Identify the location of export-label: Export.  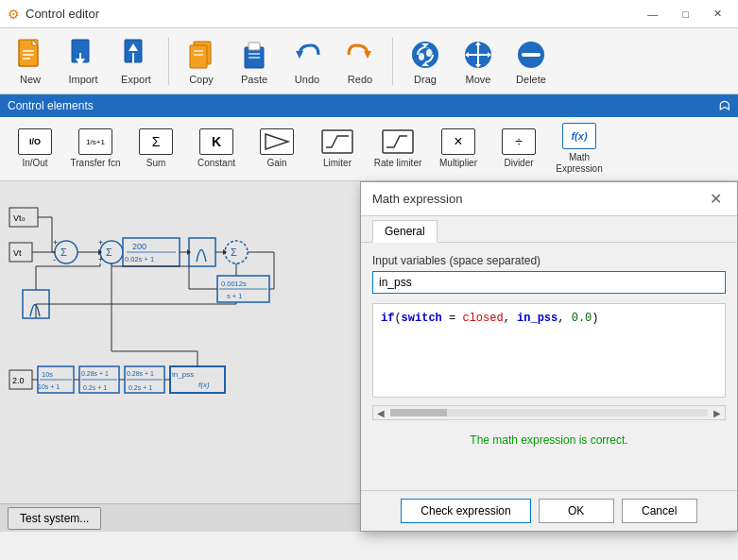
(136, 79).